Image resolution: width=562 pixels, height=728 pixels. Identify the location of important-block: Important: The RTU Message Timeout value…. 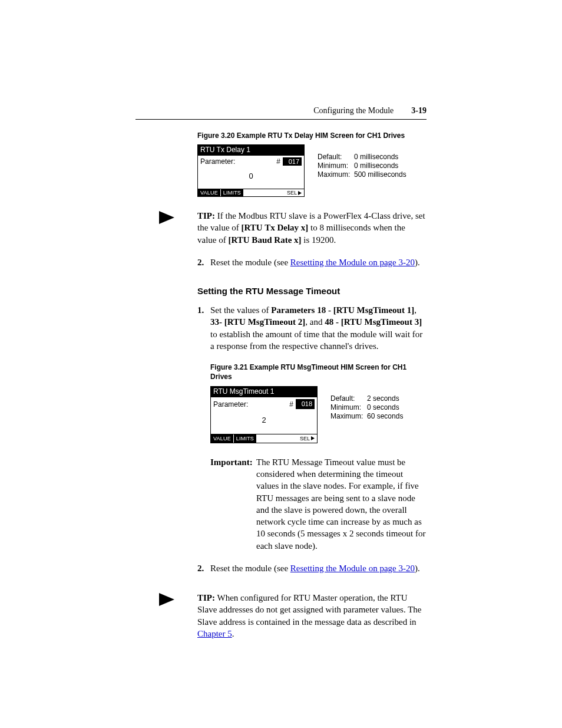
(318, 504).